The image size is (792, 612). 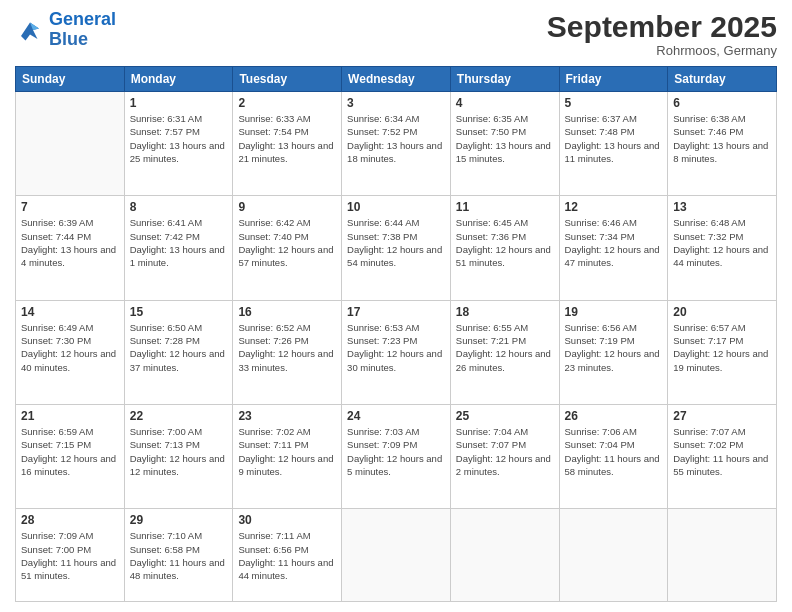 What do you see at coordinates (179, 520) in the screenshot?
I see `day-number: 29` at bounding box center [179, 520].